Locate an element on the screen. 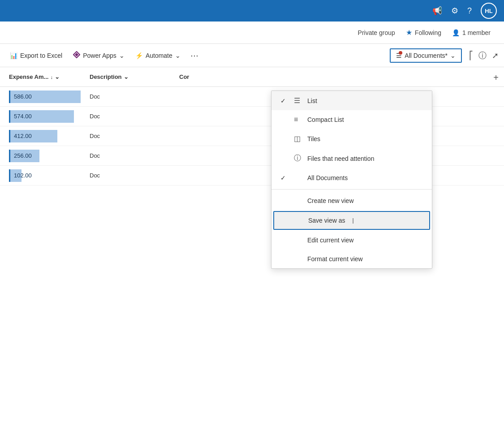  person-icon: 👤 is located at coordinates (456, 33).